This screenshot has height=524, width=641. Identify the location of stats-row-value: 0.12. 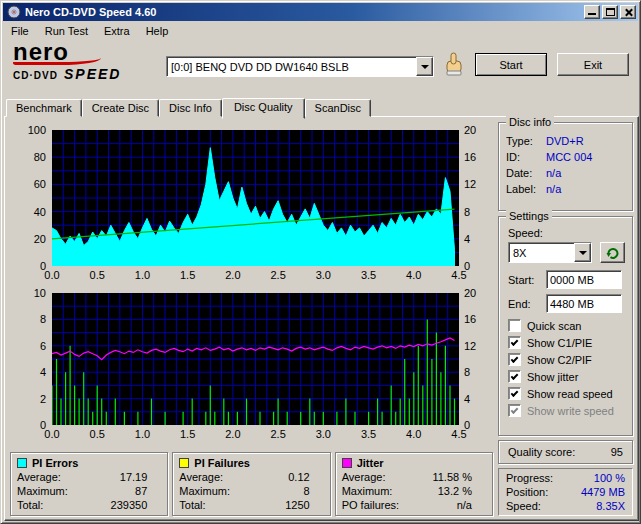
(284, 477).